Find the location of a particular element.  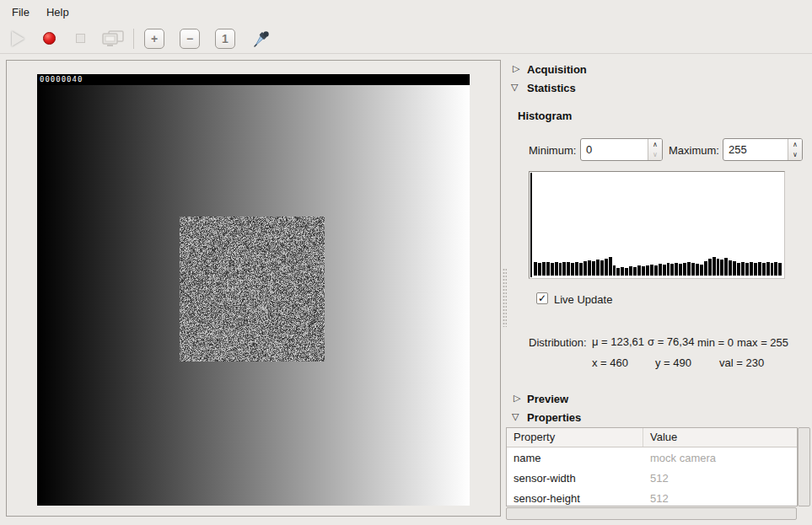

live-update-checkbox: ✓ is located at coordinates (542, 298).